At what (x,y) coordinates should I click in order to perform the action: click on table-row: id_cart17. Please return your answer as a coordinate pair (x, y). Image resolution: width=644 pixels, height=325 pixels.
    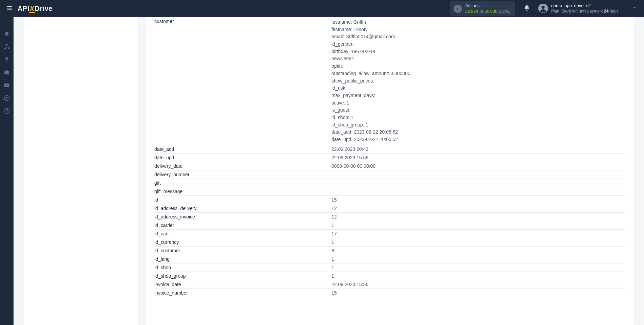
    Looking at the image, I should click on (390, 233).